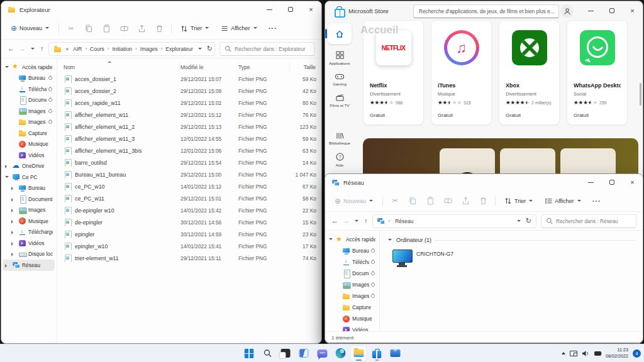 This screenshot has width=644, height=362. What do you see at coordinates (462, 73) in the screenshot?
I see `store-app-card: iTunes Musique ★★★★★★★★★★ 315 Gratuit` at bounding box center [462, 73].